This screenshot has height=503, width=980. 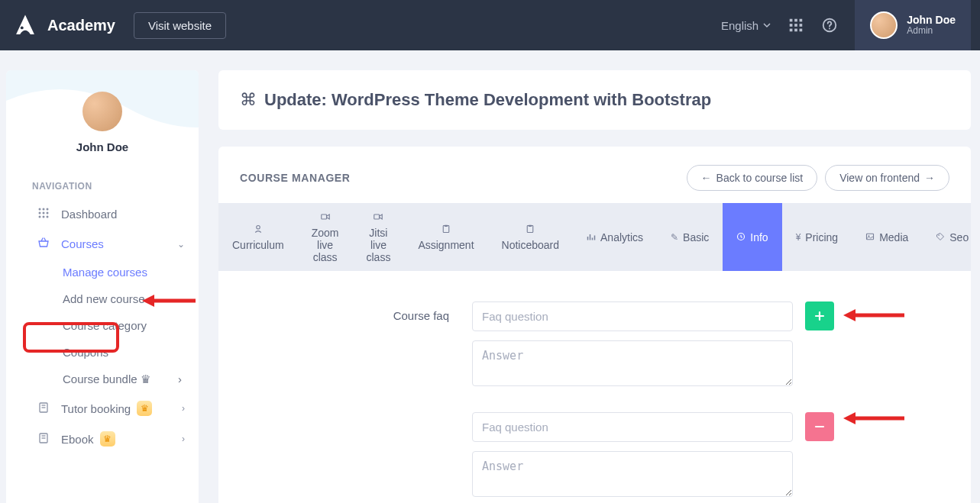 I want to click on tab-analytics: Analytics, so click(x=615, y=237).